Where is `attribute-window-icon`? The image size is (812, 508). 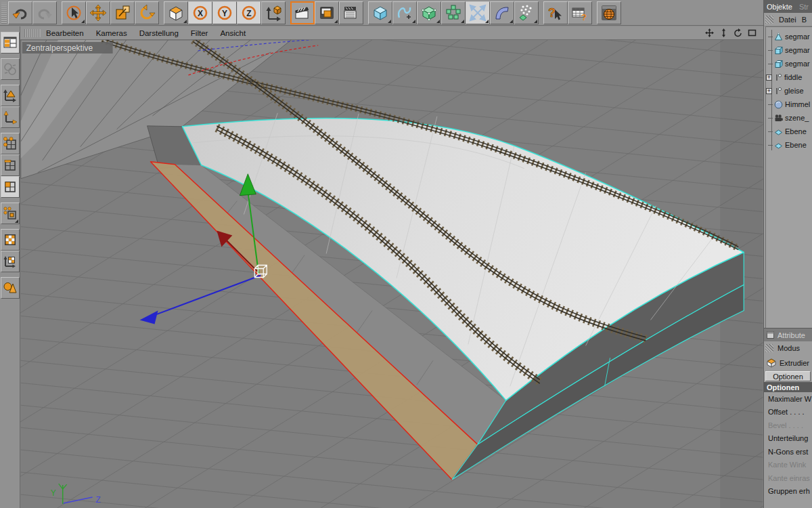
attribute-window-icon is located at coordinates (770, 335).